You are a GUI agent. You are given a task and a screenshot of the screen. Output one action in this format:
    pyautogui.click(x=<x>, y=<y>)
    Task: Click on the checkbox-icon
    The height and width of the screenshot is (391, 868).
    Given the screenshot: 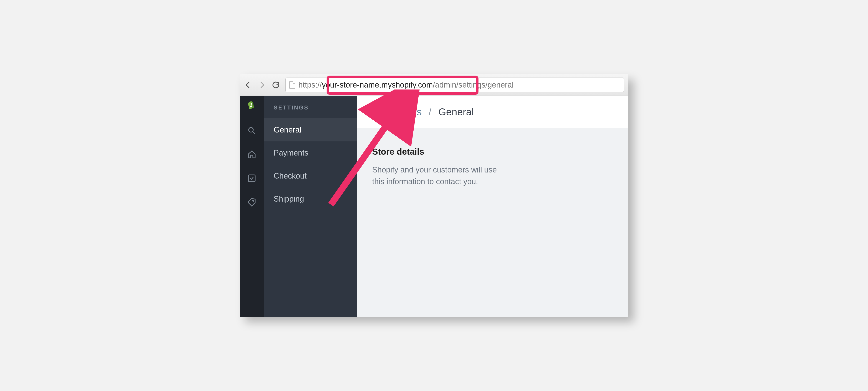 What is the action you would take?
    pyautogui.click(x=252, y=178)
    